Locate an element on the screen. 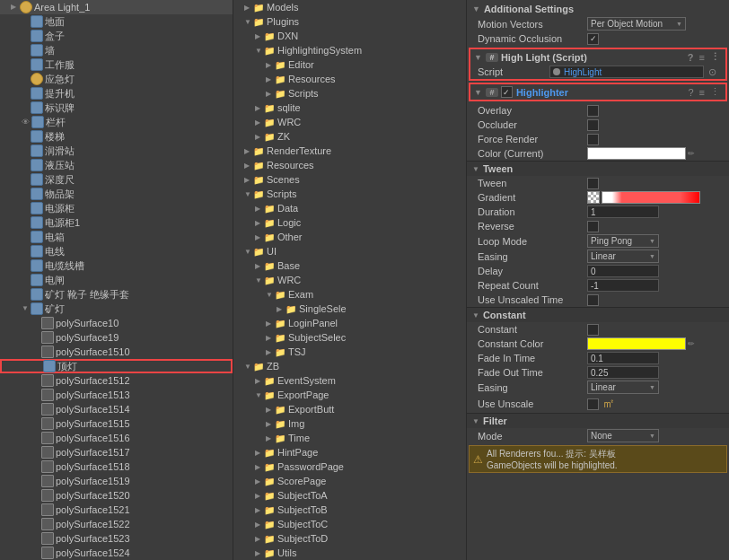 The height and width of the screenshot is (560, 729). list-item: polySurface1513 is located at coordinates (117, 395).